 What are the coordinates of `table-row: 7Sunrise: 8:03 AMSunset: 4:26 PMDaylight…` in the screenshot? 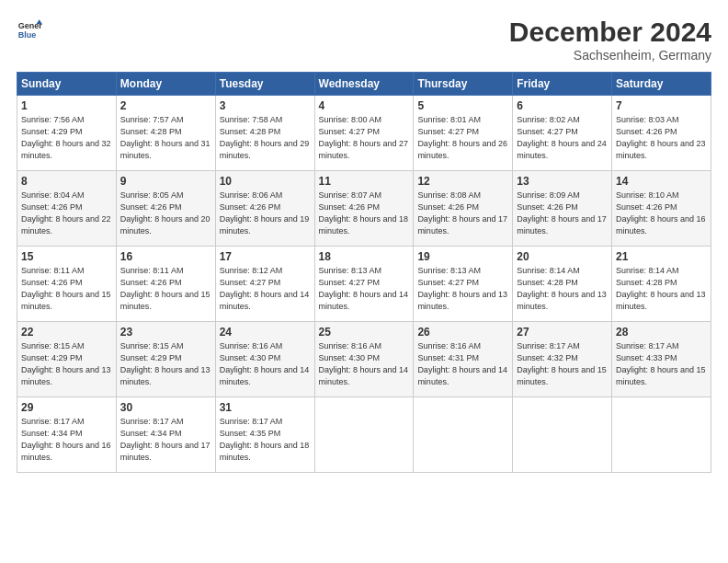 It's located at (662, 133).